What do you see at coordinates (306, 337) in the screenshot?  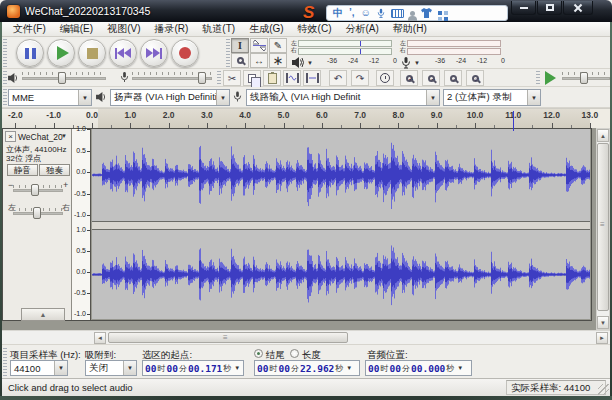 I see `horizontal-scrollbar: ◄ ►` at bounding box center [306, 337].